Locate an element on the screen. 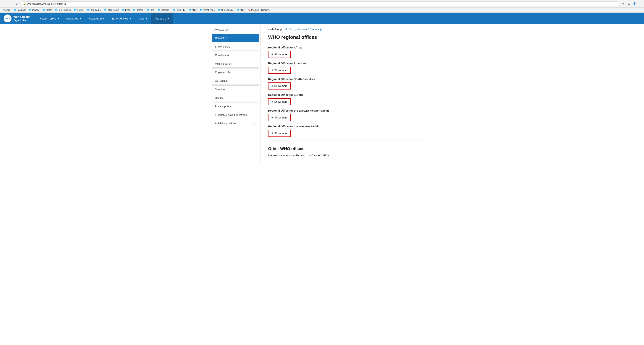 This screenshot has width=644, height=345. sidebar-back-link: ‹ Who we are is located at coordinates (236, 30).